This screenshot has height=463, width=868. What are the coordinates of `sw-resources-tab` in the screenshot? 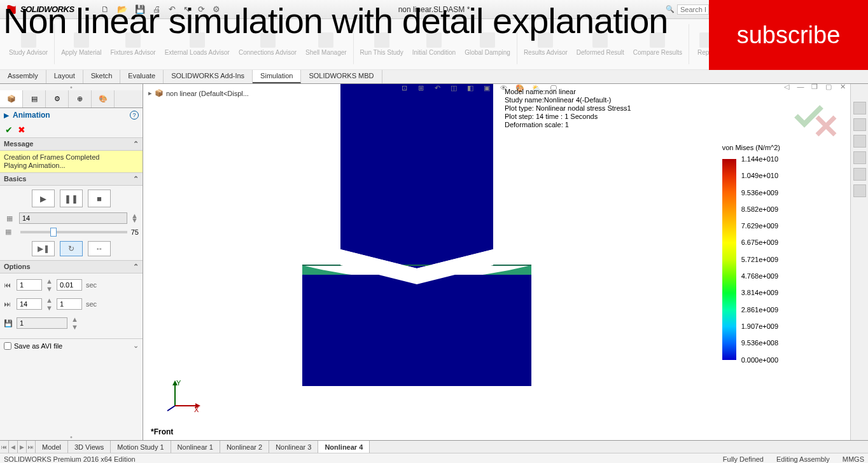 It's located at (860, 108).